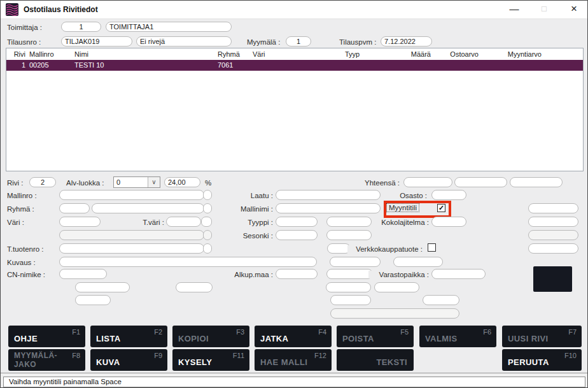  Describe the element at coordinates (293, 336) in the screenshot. I see `jatka-button: JATKA F4` at that location.